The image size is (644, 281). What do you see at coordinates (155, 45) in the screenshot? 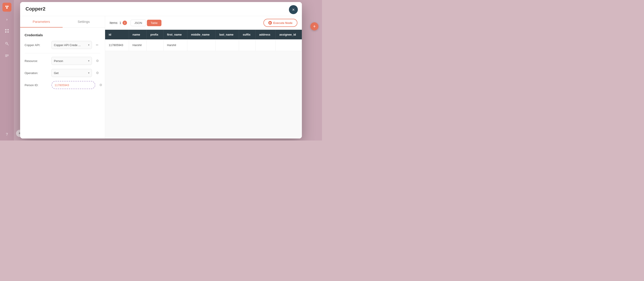
I see `table-cell-prefix` at bounding box center [155, 45].